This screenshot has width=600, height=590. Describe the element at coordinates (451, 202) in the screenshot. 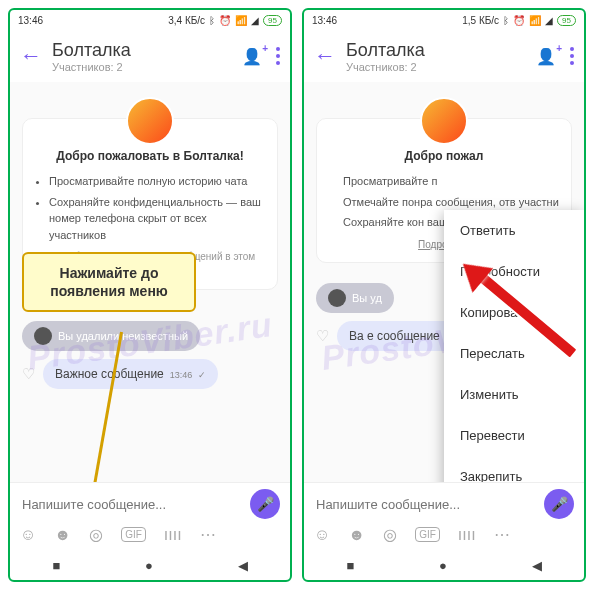

I see `card-bullet: Отмечайте понра сообщения, отв участника…` at that location.